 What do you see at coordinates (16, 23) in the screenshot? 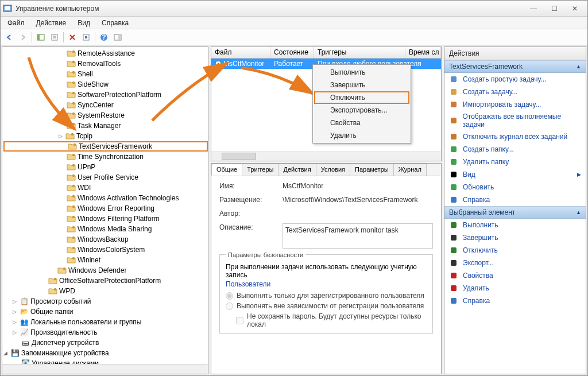
I see `menu-file: Файл` at bounding box center [16, 23].